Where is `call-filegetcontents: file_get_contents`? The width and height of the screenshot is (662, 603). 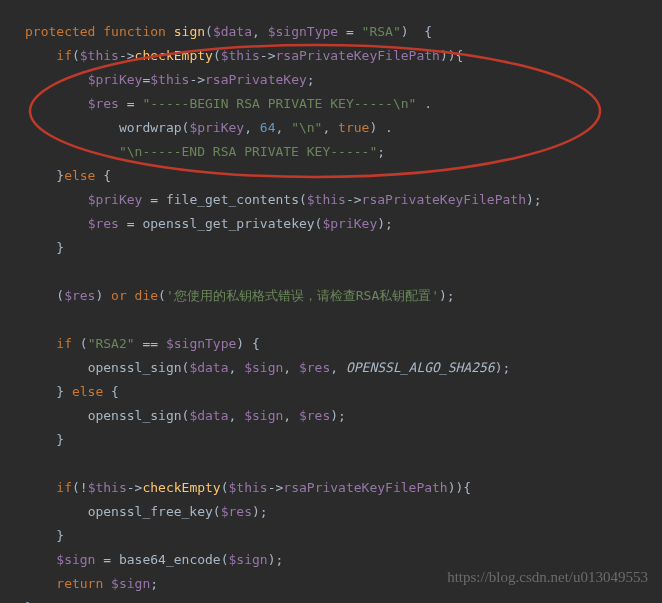
call-filegetcontents: file_get_contents is located at coordinates (232, 200).